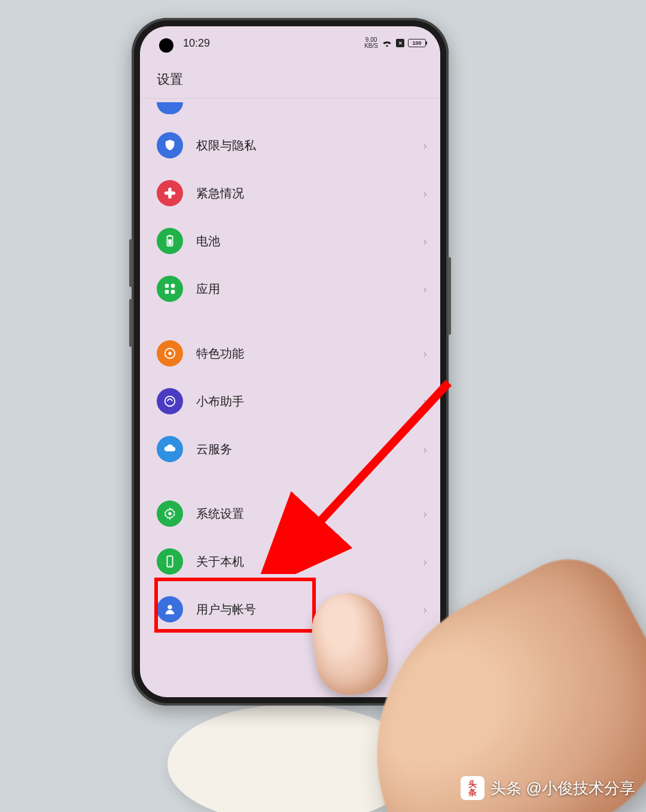 Image resolution: width=646 pixels, height=812 pixels. I want to click on shield-icon, so click(170, 145).